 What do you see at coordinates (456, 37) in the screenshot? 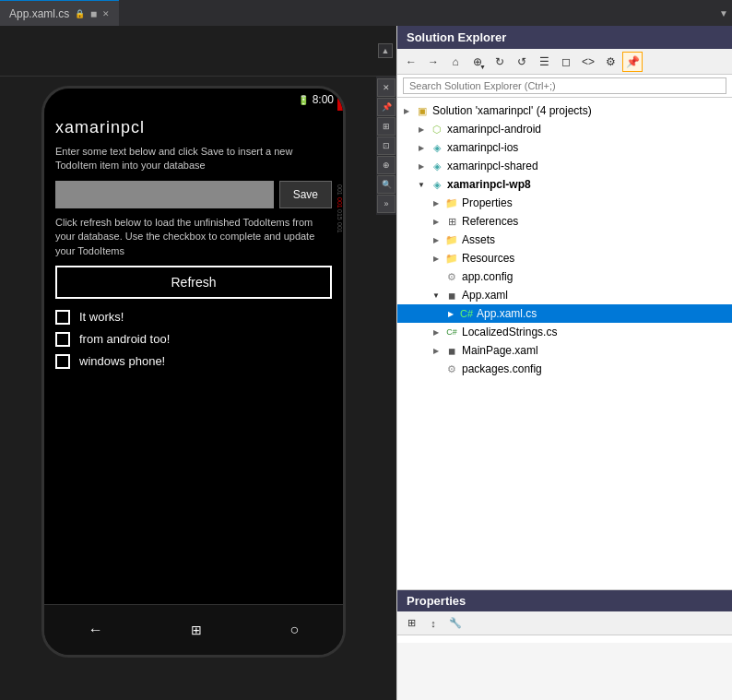
I see `solution-explorer-title: Solution Explorer` at bounding box center [456, 37].